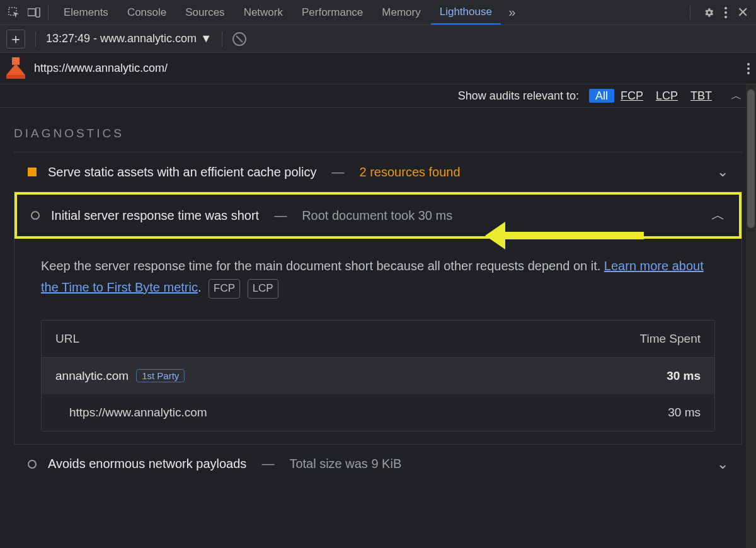 Image resolution: width=756 pixels, height=548 pixels. What do you see at coordinates (512, 13) in the screenshot?
I see `overflow-tabs-icon: »` at bounding box center [512, 13].